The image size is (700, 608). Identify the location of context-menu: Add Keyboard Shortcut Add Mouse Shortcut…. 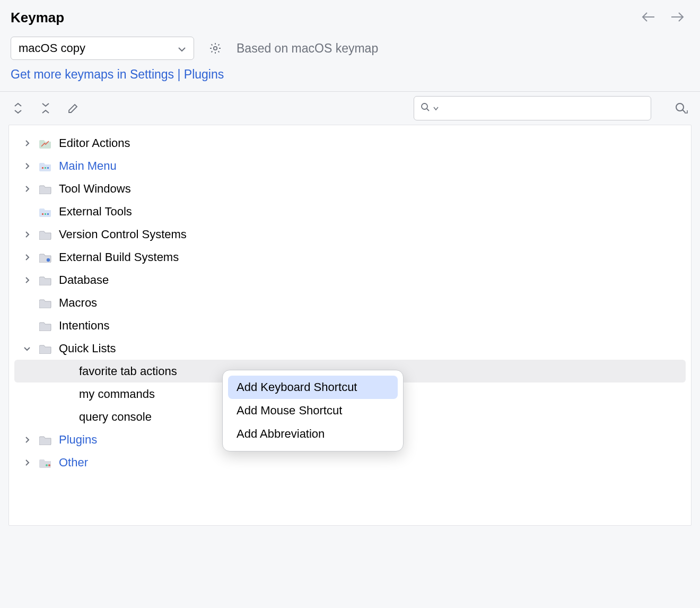
(313, 411).